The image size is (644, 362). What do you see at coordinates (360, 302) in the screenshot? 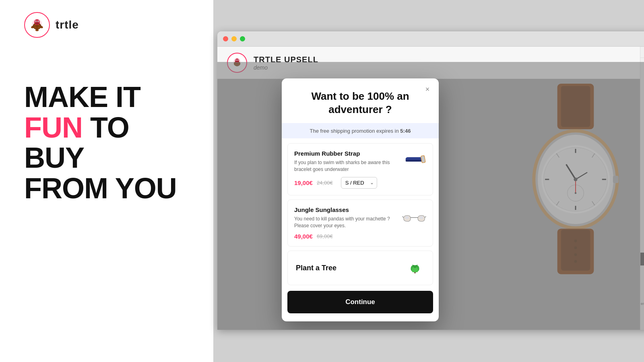
I see `continue-button: Continue` at bounding box center [360, 302].